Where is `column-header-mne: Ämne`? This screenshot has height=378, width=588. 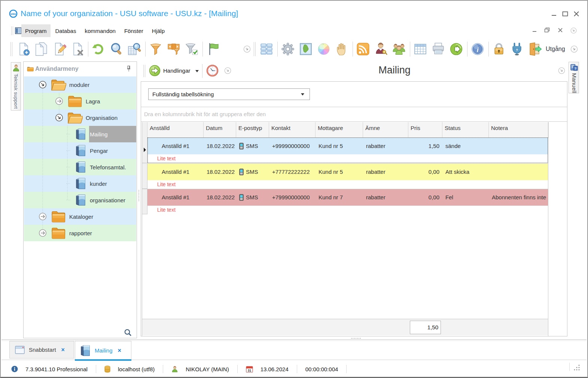
column-header-mne: Ämne is located at coordinates (386, 130).